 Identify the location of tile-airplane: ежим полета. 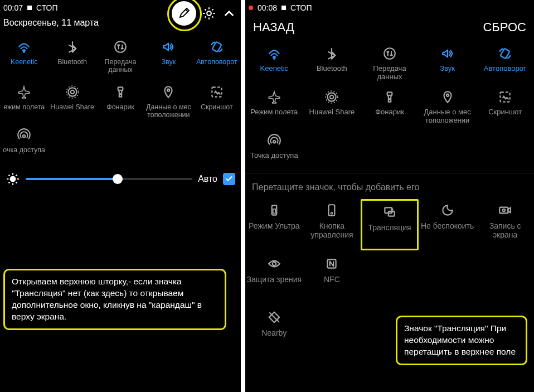
(24, 101).